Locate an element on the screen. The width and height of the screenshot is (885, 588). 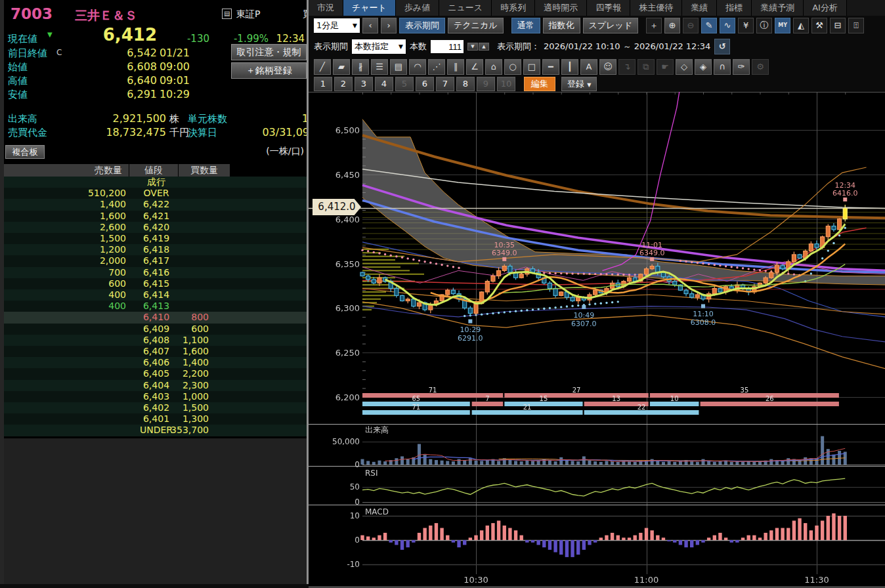
register-button: 登録 ▼ is located at coordinates (579, 84).